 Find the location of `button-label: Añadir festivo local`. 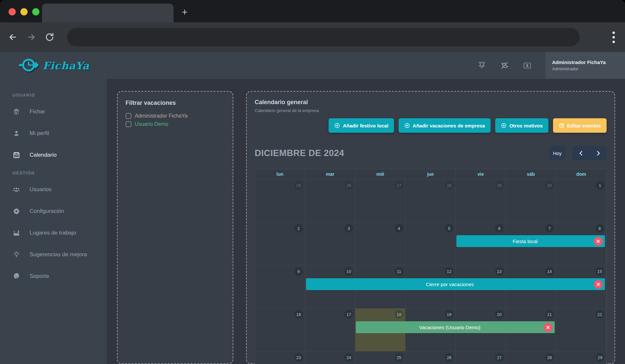

button-label: Añadir festivo local is located at coordinates (365, 125).